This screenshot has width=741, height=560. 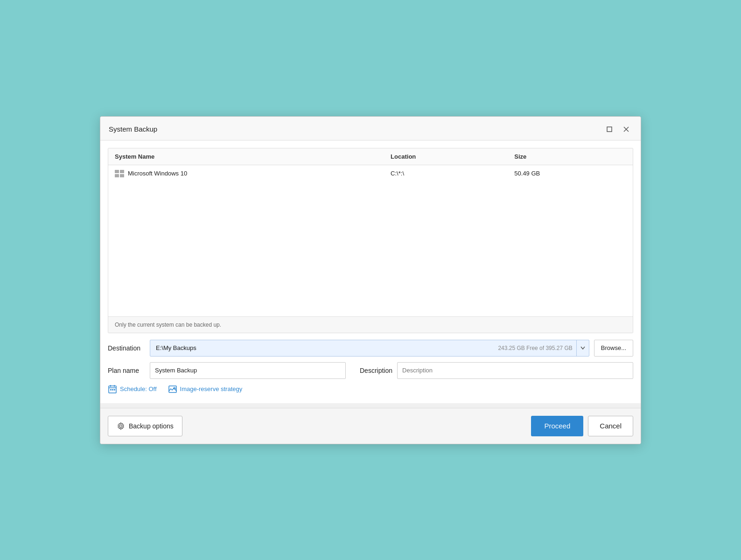 What do you see at coordinates (133, 129) in the screenshot?
I see `window-title: System Backup` at bounding box center [133, 129].